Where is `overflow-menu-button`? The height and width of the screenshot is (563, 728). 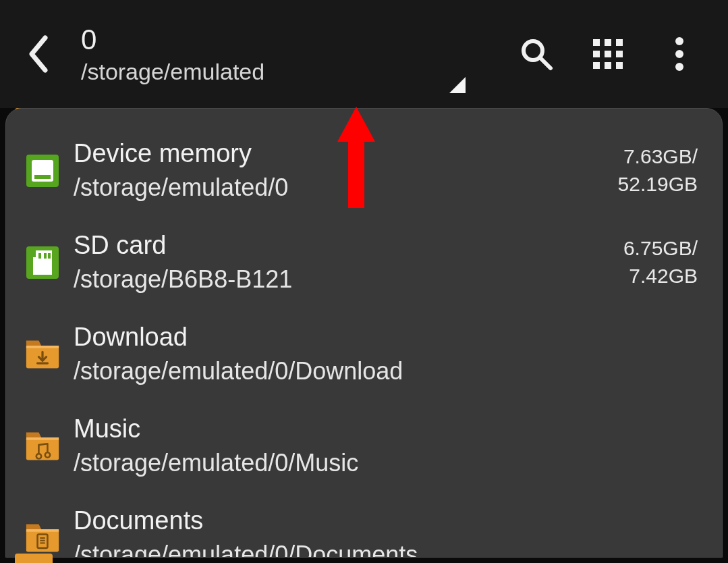
overflow-menu-button is located at coordinates (679, 54).